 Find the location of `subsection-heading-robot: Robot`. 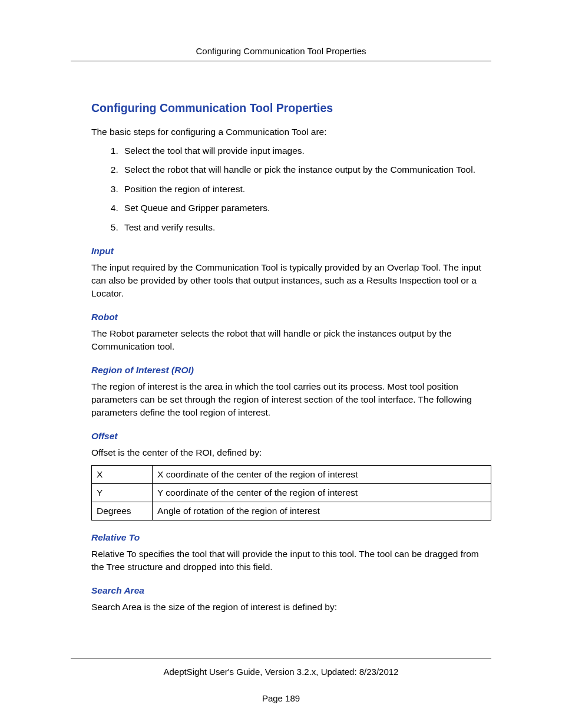

subsection-heading-robot: Robot is located at coordinates (291, 317).